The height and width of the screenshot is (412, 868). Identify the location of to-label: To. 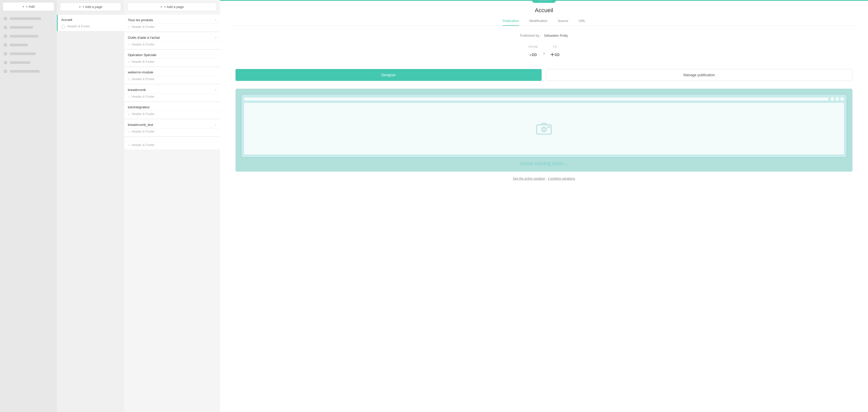
(555, 47).